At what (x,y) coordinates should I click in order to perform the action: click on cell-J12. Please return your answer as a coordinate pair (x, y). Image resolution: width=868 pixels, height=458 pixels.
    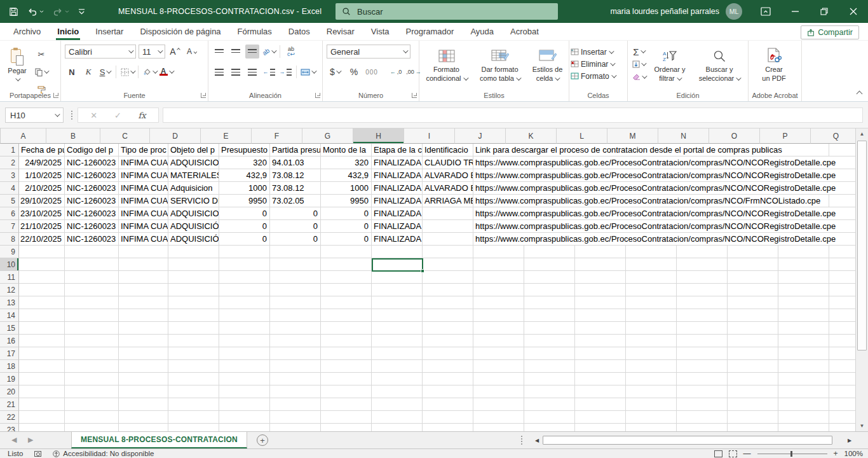
    Looking at the image, I should click on (499, 290).